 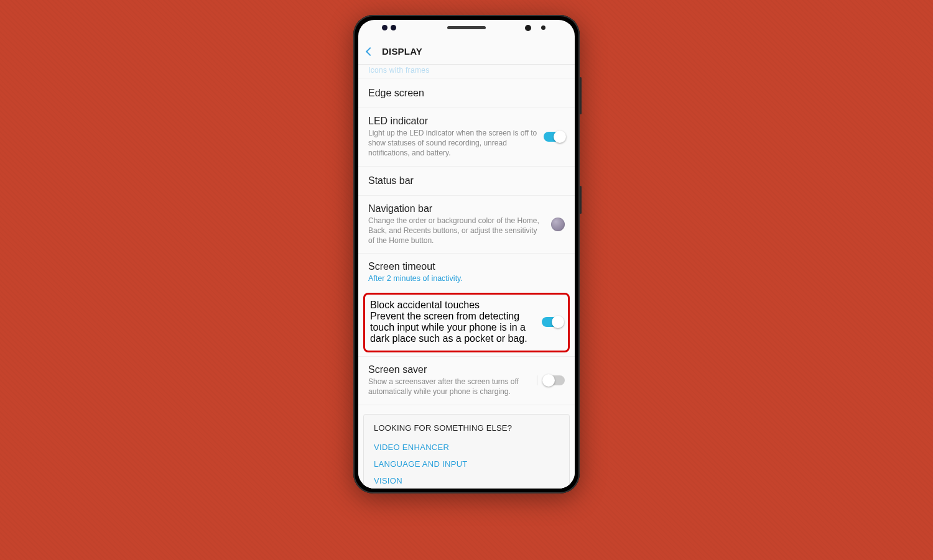 I want to click on toggle-divider, so click(x=551, y=380).